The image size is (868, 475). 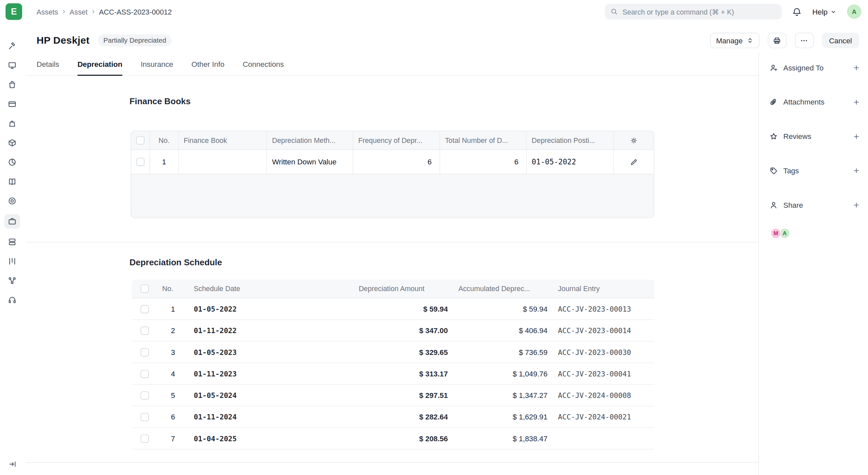 What do you see at coordinates (570, 162) in the screenshot?
I see `posting-date-cell: 01-05-2022` at bounding box center [570, 162].